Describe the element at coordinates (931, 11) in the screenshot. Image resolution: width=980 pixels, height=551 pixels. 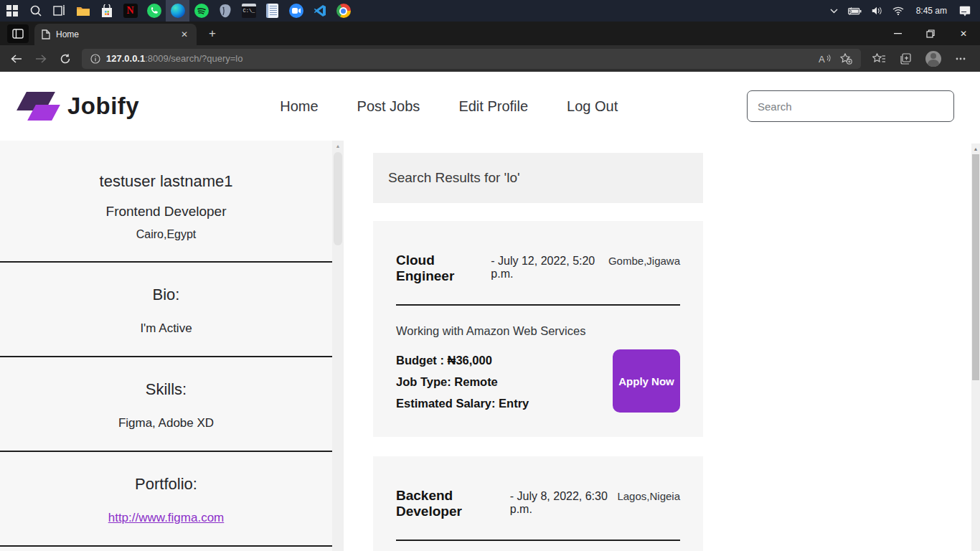
I see `taskbar-clock: 8:45 am` at that location.